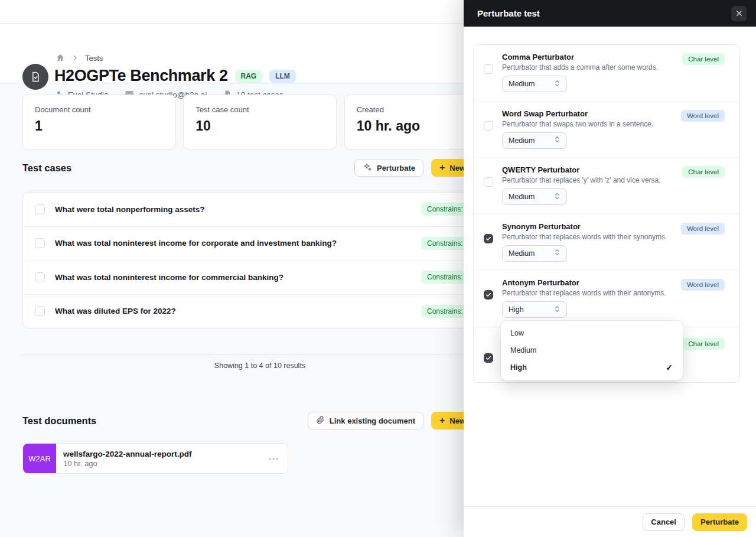 The image size is (756, 537). I want to click on close-icon, so click(739, 14).